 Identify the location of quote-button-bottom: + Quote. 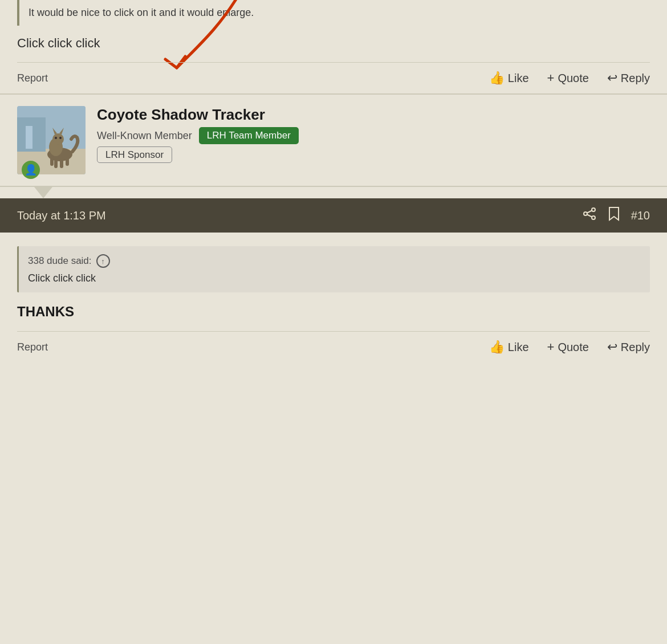
(568, 347).